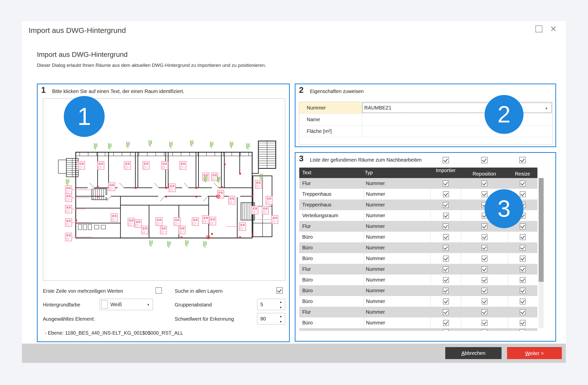 This screenshot has height=385, width=588. Describe the element at coordinates (522, 160) in the screenshot. I see `select-all-resize-checkbox` at that location.